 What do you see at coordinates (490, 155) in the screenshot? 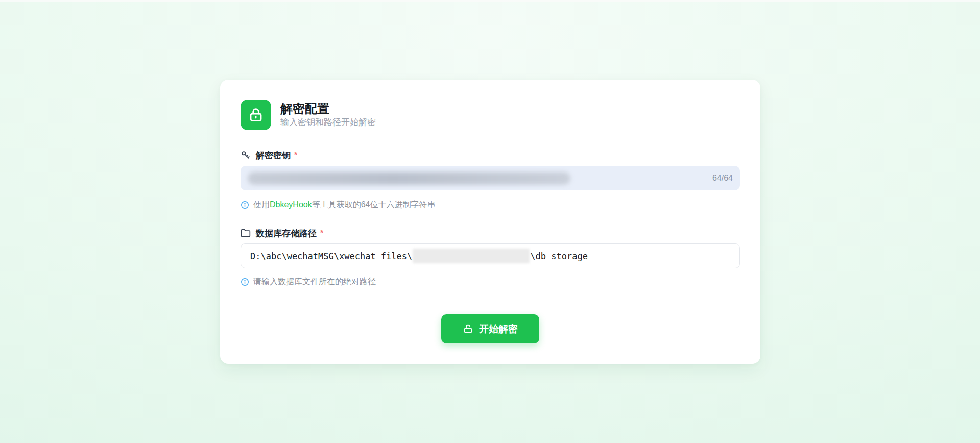
I see `decrypt-key-label-row: 解密密钥 *` at bounding box center [490, 155].